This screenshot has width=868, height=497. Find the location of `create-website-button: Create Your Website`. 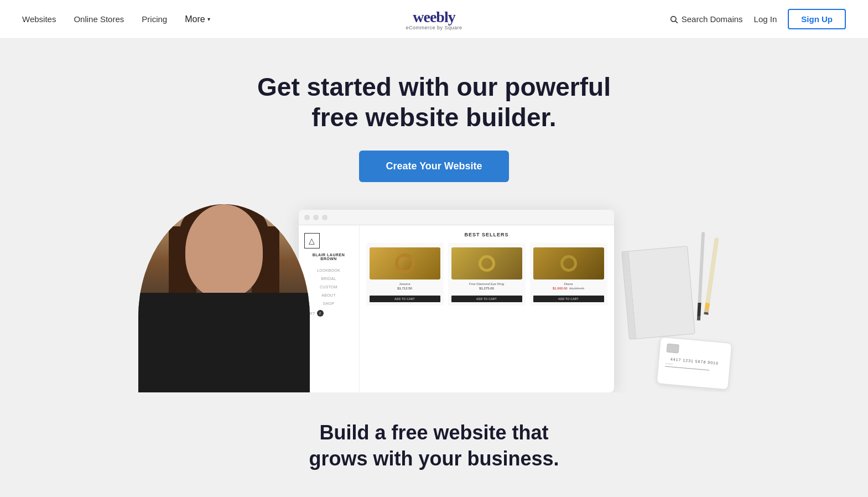

create-website-button: Create Your Website is located at coordinates (434, 166).